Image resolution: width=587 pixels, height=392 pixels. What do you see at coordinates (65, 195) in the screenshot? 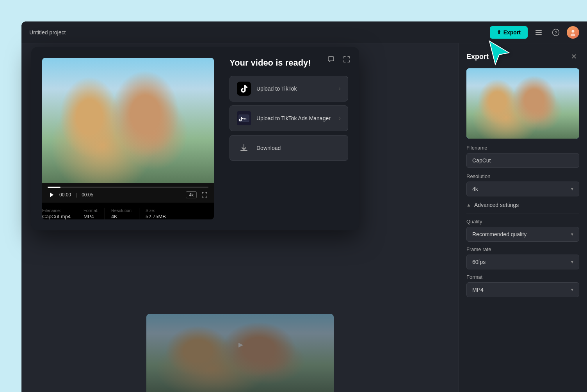
I see `current-time: 00:00` at bounding box center [65, 195].